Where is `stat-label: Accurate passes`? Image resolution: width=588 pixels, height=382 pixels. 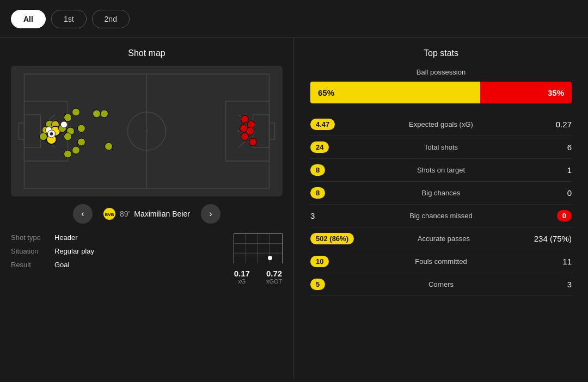 stat-label: Accurate passes is located at coordinates (444, 238).